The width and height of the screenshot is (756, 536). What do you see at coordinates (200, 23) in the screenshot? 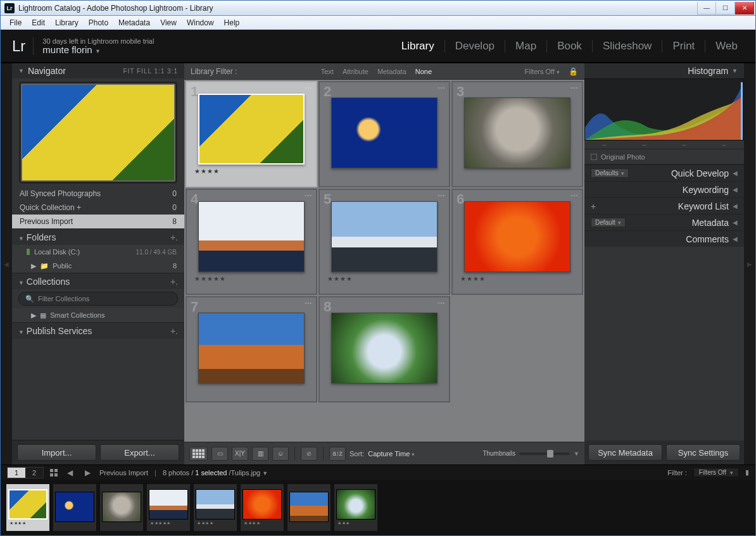
I see `menu-window: Window` at bounding box center [200, 23].